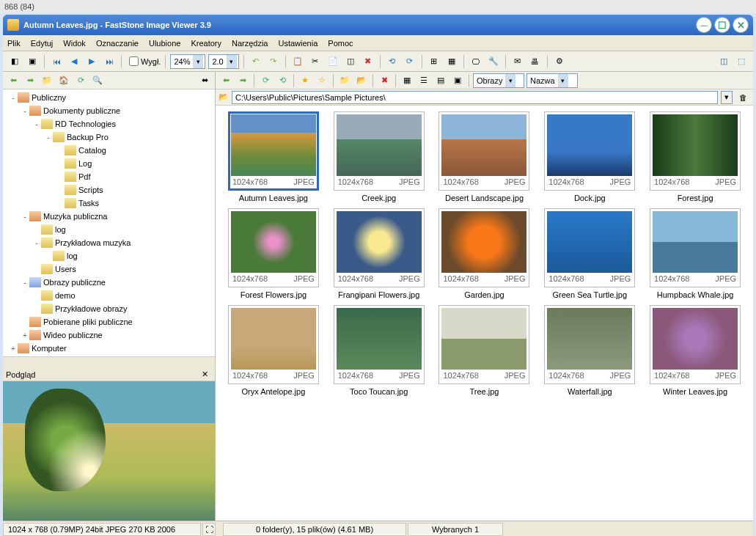 The width and height of the screenshot is (756, 536). What do you see at coordinates (13, 349) in the screenshot?
I see `expand-icon: +` at bounding box center [13, 349].